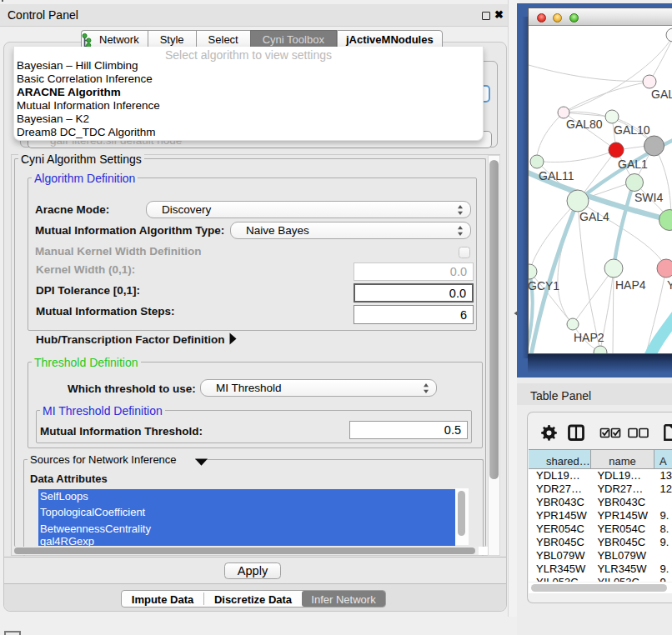 The height and width of the screenshot is (635, 672). Describe the element at coordinates (589, 338) in the screenshot. I see `svg-text: HAP2` at that location.